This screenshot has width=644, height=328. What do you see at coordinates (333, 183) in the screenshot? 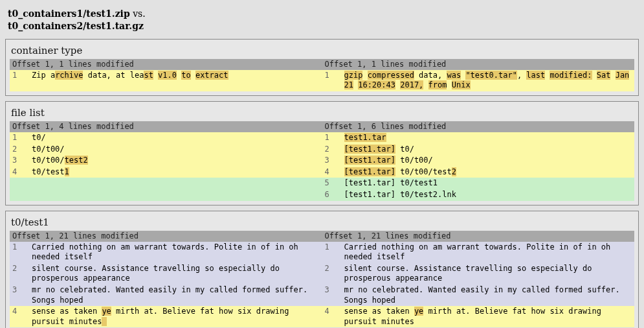
I see `line-number: 5` at bounding box center [333, 183].